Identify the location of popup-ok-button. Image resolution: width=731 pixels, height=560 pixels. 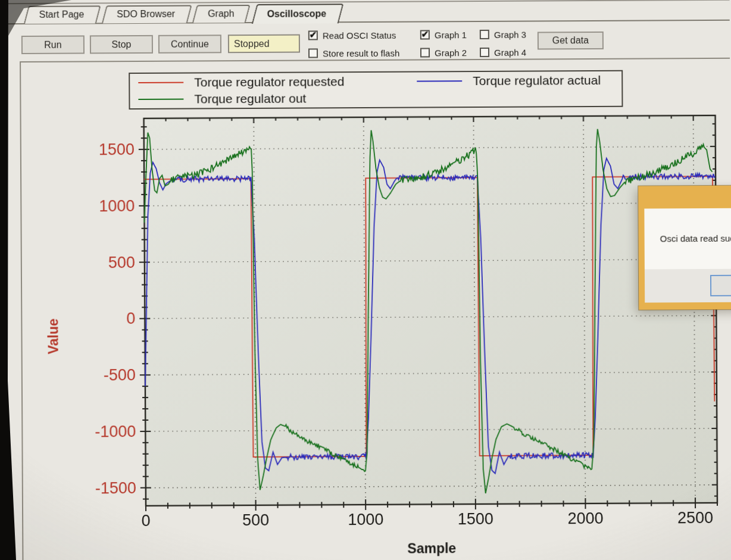
(720, 286).